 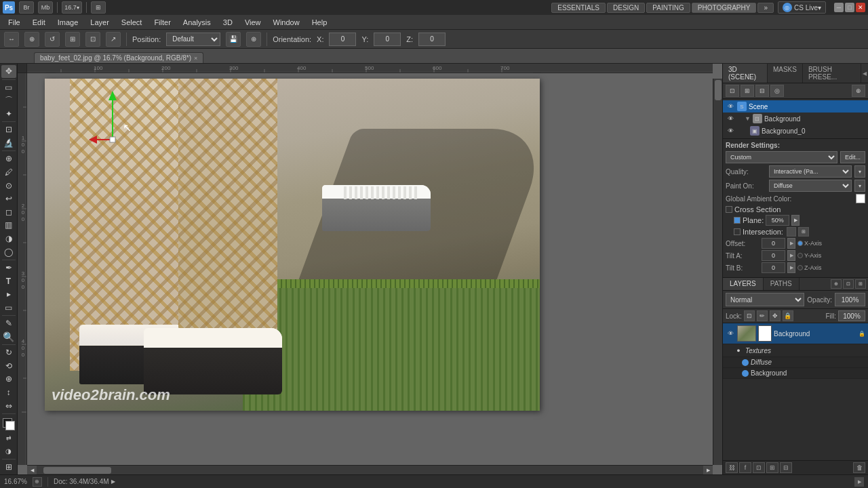 What do you see at coordinates (100, 22) in the screenshot?
I see `menu-layer: Layer` at bounding box center [100, 22].